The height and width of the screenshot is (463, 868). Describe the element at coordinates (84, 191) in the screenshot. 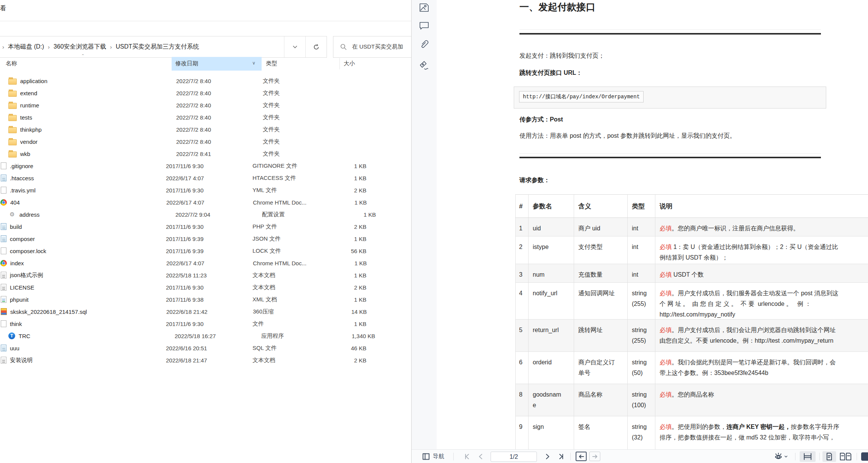

I see `file-name: .travis.yml` at that location.